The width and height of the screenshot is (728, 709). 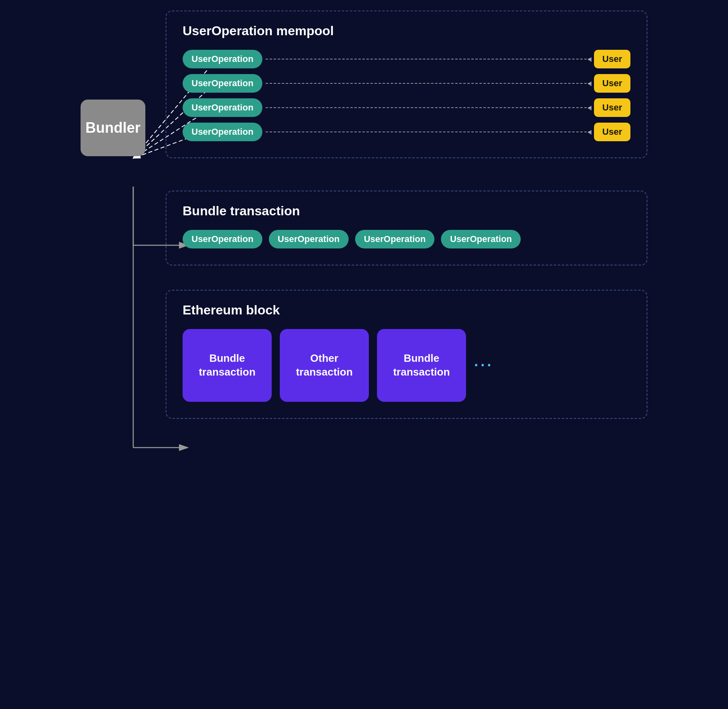 What do you see at coordinates (407, 239) in the screenshot?
I see `bundle-pills: UserOperation UserOperation UserOperatio…` at bounding box center [407, 239].